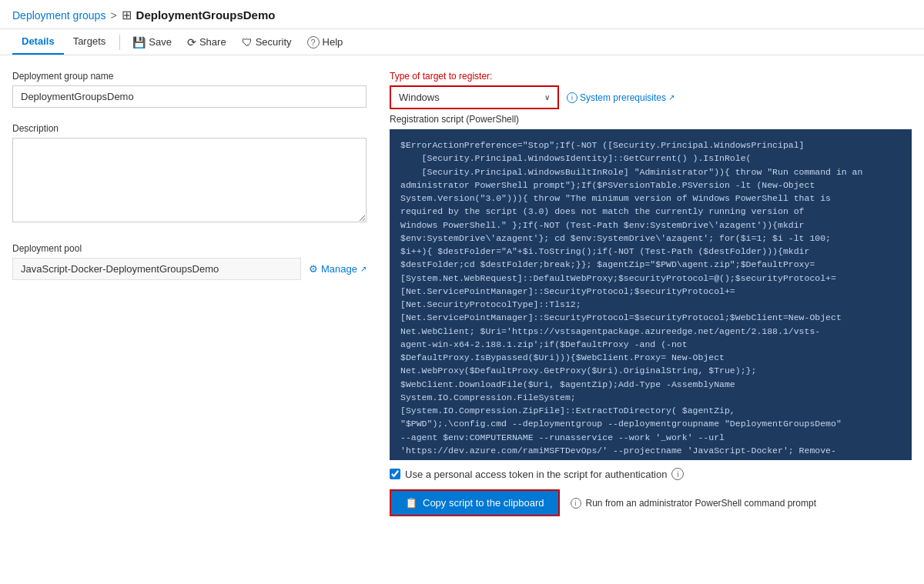  I want to click on tab-targets: Targets, so click(89, 42).